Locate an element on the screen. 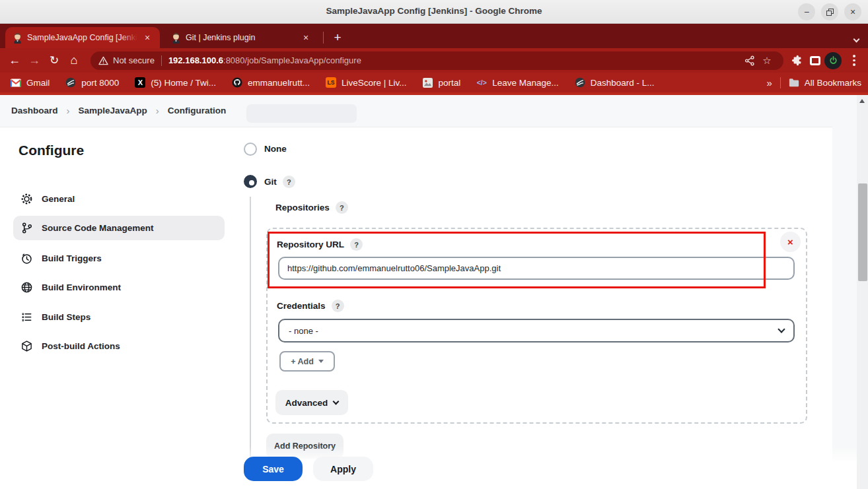  sidebar-item-label: Build Environment is located at coordinates (81, 288).